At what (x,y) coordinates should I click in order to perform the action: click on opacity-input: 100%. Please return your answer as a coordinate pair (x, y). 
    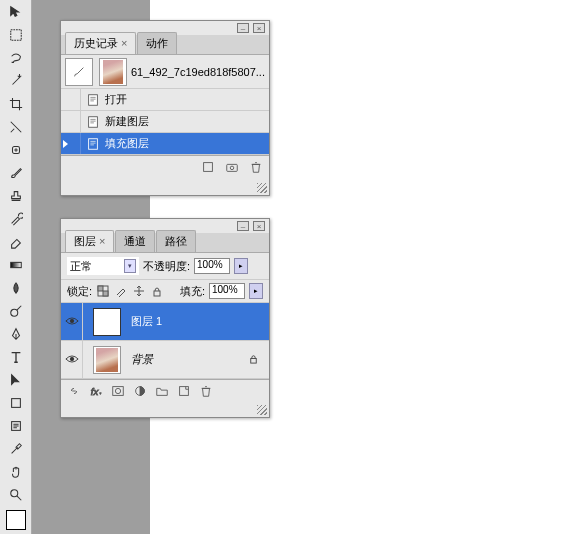
    Looking at the image, I should click on (212, 266).